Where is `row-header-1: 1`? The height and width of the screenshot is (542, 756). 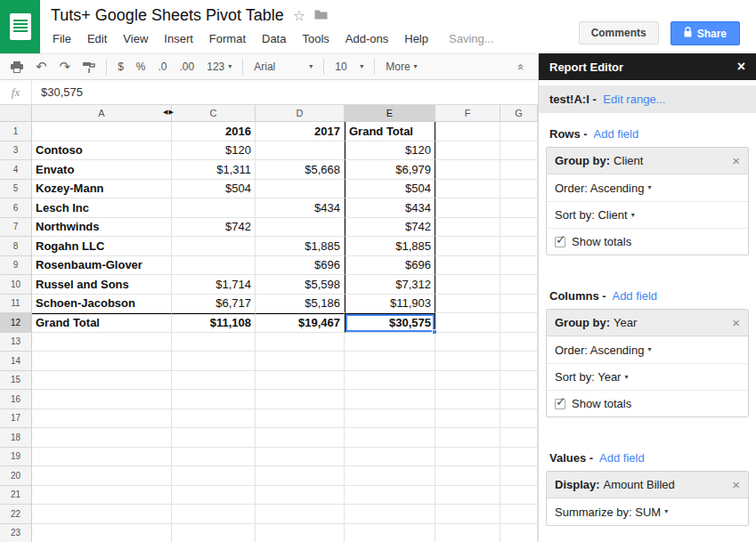 row-header-1: 1 is located at coordinates (16, 132).